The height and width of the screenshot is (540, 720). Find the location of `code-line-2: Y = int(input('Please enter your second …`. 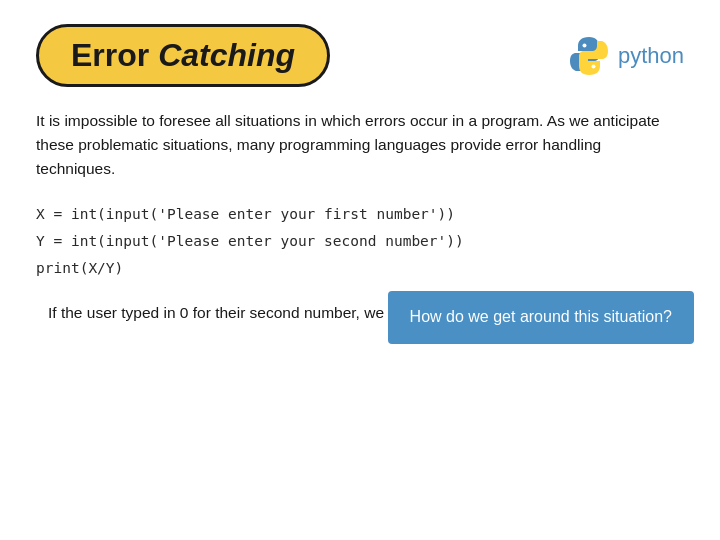

code-line-2: Y = int(input('Please enter your second … is located at coordinates (360, 242).